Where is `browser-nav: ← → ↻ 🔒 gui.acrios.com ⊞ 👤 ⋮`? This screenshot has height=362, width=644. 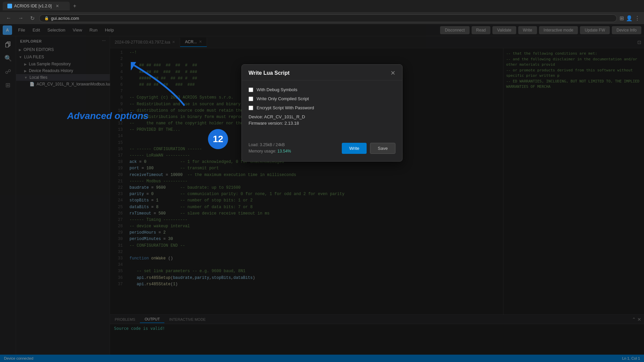
browser-nav: ← → ↻ 🔒 gui.acrios.com ⊞ 👤 ⋮ is located at coordinates (322, 18).